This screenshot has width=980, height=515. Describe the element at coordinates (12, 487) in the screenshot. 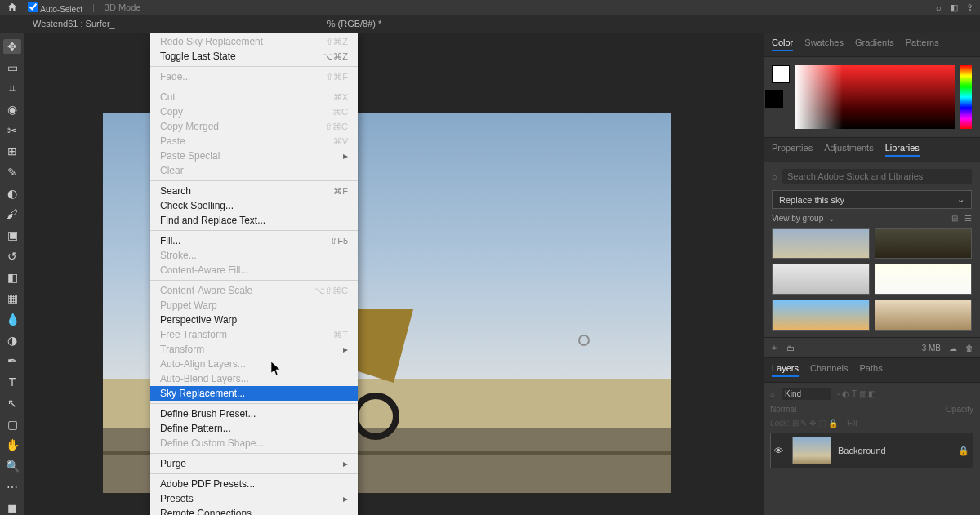

I see `edit-toolbar: ⋯` at that location.